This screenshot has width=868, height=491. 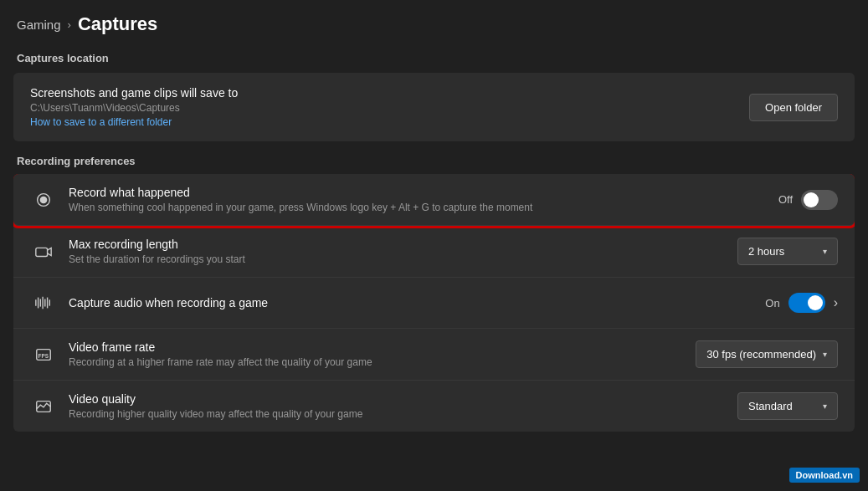 I want to click on fps-icon: FPS, so click(x=44, y=355).